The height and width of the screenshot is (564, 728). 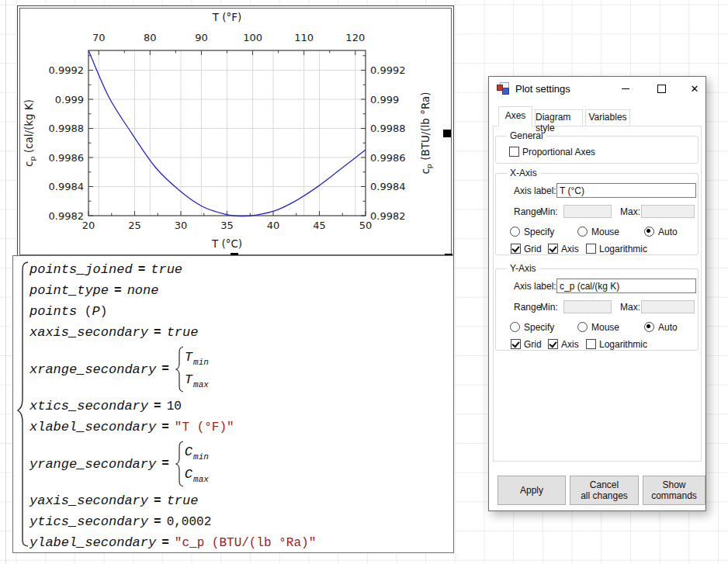 What do you see at coordinates (29, 133) in the screenshot?
I see `y-axis-title: cp (cal/(kg K)` at bounding box center [29, 133].